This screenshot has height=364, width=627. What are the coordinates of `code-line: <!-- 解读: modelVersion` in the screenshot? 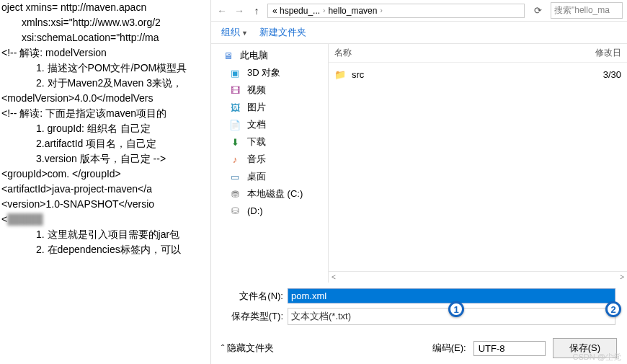 It's located at (105, 53).